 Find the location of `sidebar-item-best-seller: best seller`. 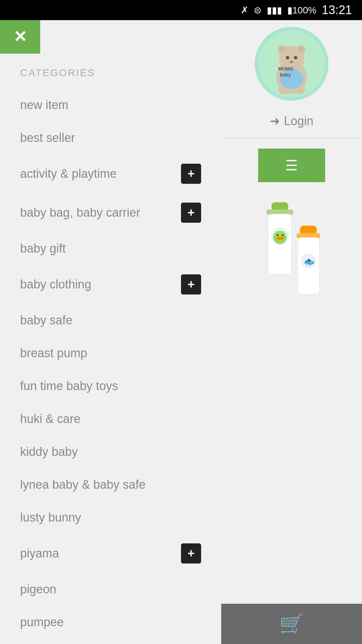

sidebar-item-best-seller: best seller is located at coordinates (111, 138).